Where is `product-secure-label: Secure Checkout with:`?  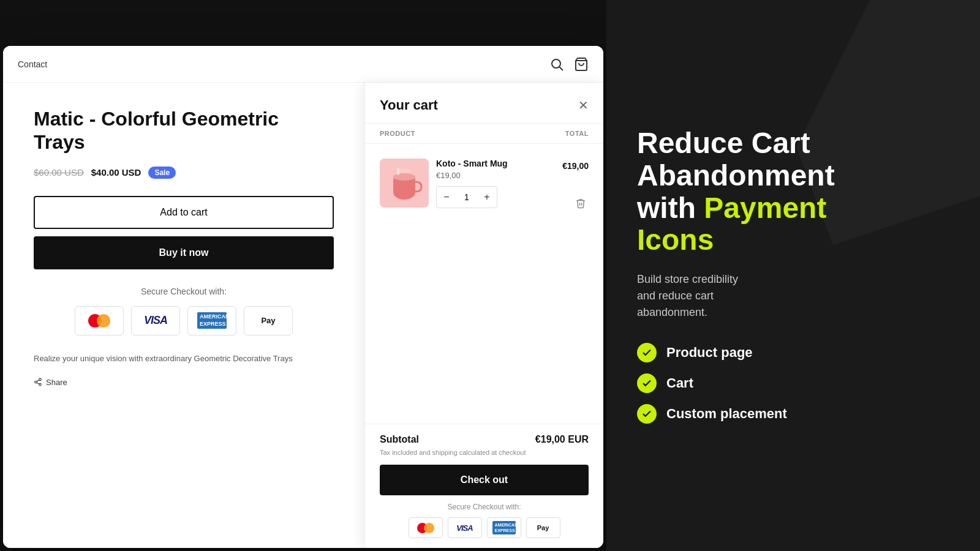
product-secure-label: Secure Checkout with: is located at coordinates (184, 291).